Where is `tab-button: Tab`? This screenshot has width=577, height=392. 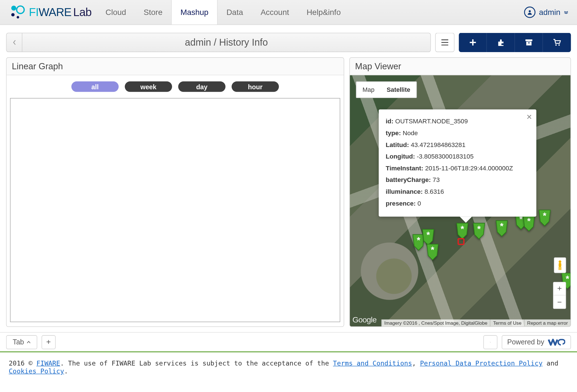
tab-button: Tab is located at coordinates (22, 342).